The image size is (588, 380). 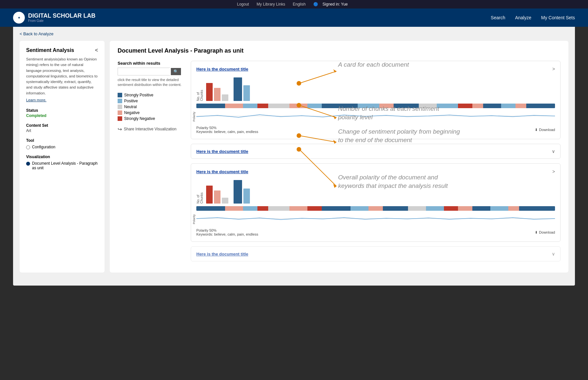 I want to click on positive-swatch, so click(x=120, y=101).